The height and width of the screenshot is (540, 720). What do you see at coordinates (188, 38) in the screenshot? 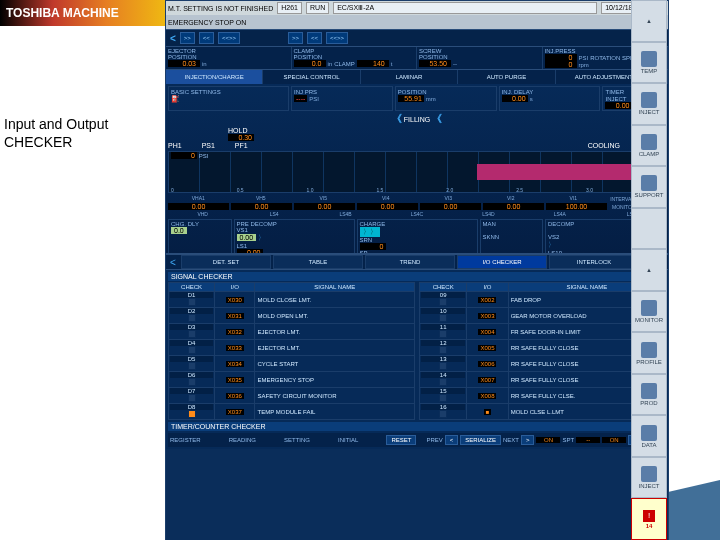
I see `nav-b1: >>` at bounding box center [188, 38].